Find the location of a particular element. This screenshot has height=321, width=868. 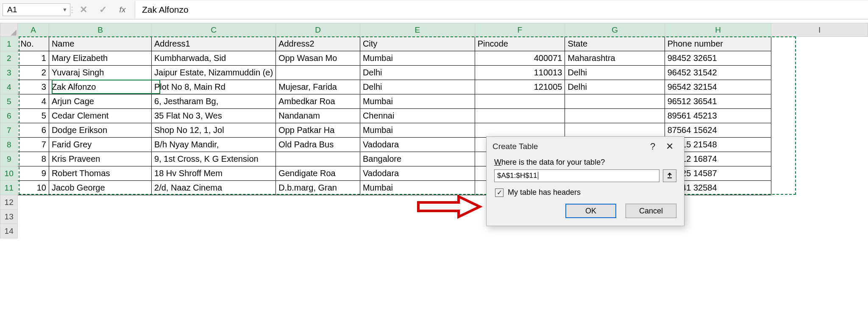

row-header-13: 13 is located at coordinates (9, 217).